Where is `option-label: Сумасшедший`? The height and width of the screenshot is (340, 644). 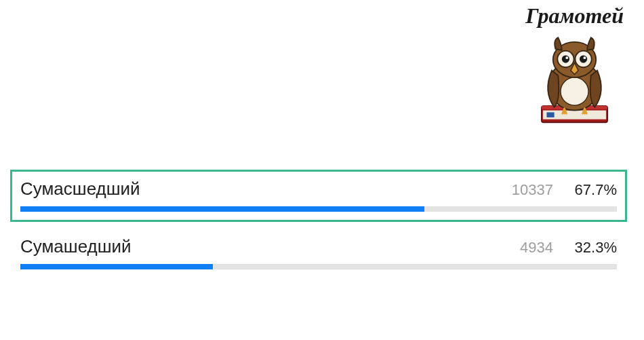
option-label: Сумасшедший is located at coordinates (80, 189).